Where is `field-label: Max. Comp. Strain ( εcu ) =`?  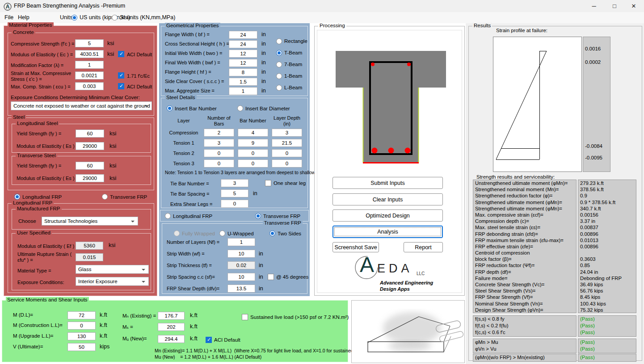
field-label: Max. Comp. Strain ( εcu ) = is located at coordinates (41, 87).